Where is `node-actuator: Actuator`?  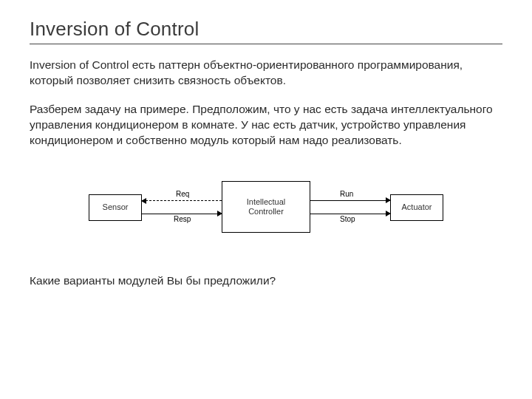
node-actuator: Actuator is located at coordinates (417, 208).